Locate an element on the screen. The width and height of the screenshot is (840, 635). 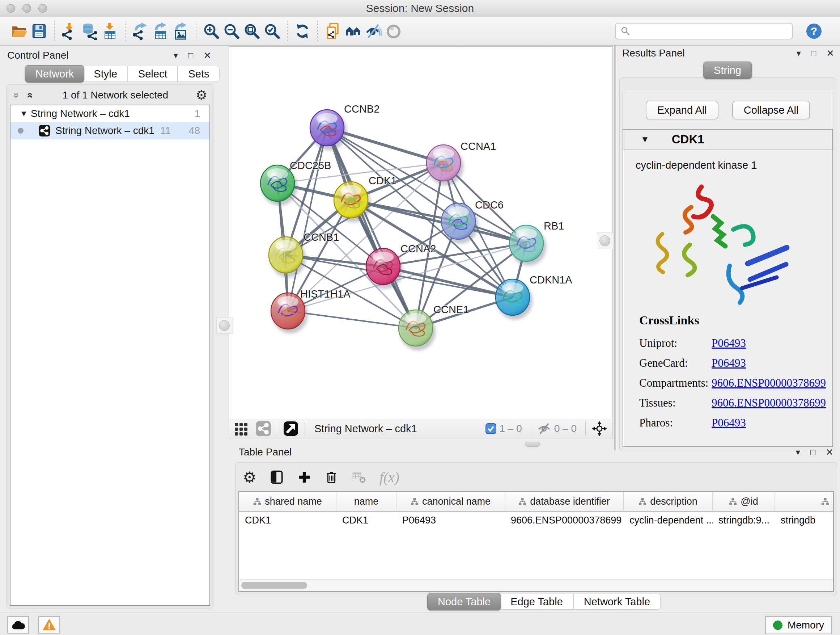
table-panel-menu-icon: ▾ is located at coordinates (798, 452).